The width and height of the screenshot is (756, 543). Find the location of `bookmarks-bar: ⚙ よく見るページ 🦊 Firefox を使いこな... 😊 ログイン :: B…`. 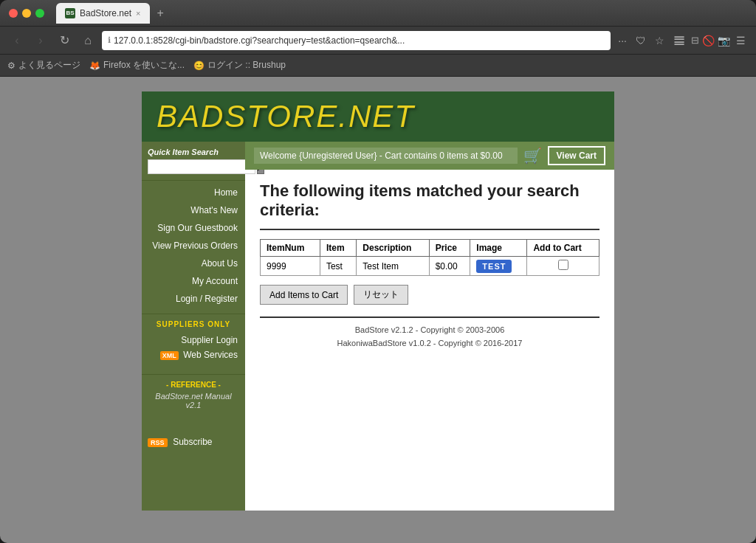

bookmarks-bar: ⚙ よく見るページ 🦊 Firefox を使いこな... 😊 ログイン :: B… is located at coordinates (378, 66).